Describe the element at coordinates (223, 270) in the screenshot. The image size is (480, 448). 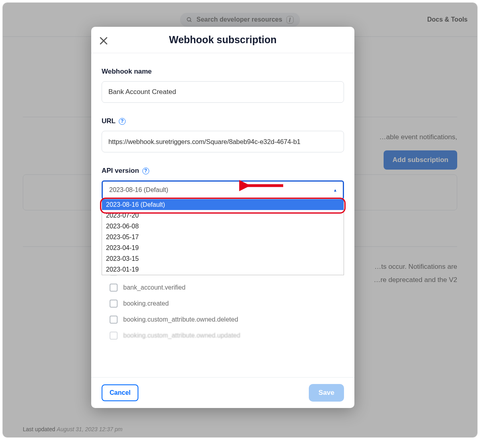
I see `dropdown-option: 2023-01-19` at that location.